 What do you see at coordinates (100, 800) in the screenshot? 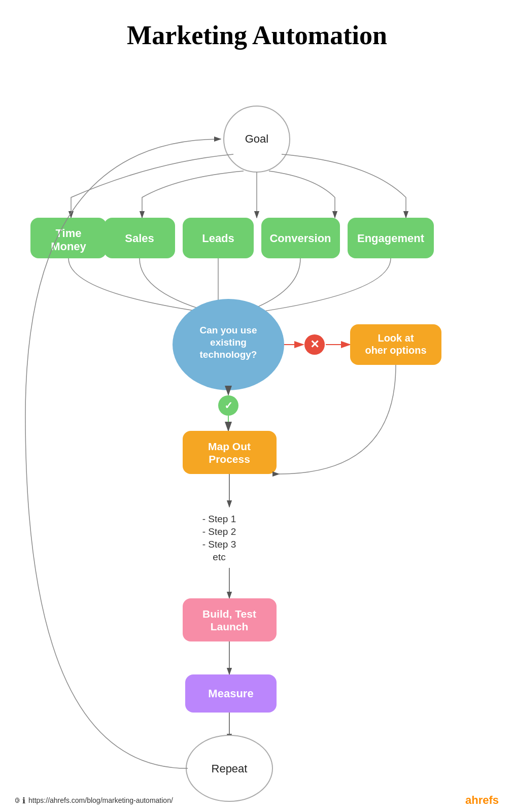
I see `footer-url: https://ahrefs.com/blog/marketing-automa…` at bounding box center [100, 800].